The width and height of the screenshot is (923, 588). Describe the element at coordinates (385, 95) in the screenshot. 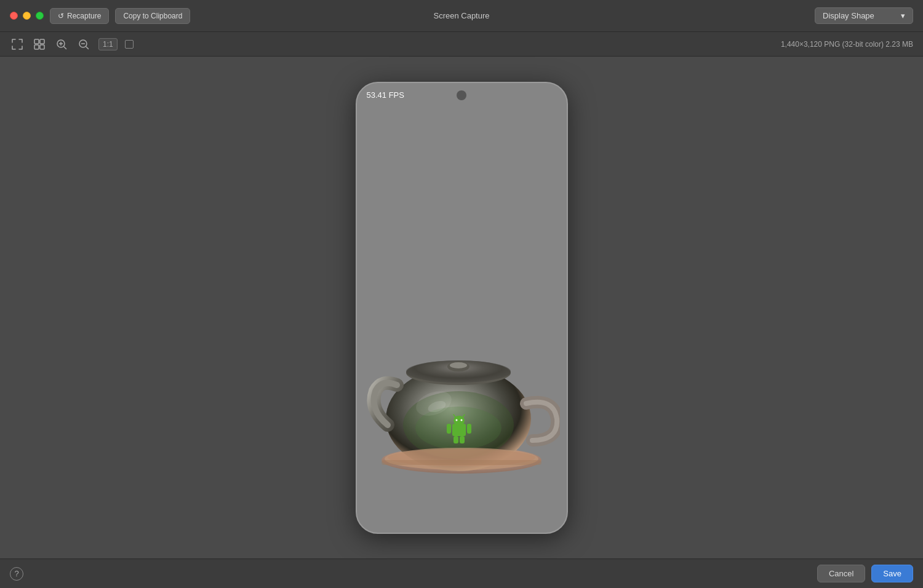

I see `fps-label: 53.41 FPS` at that location.